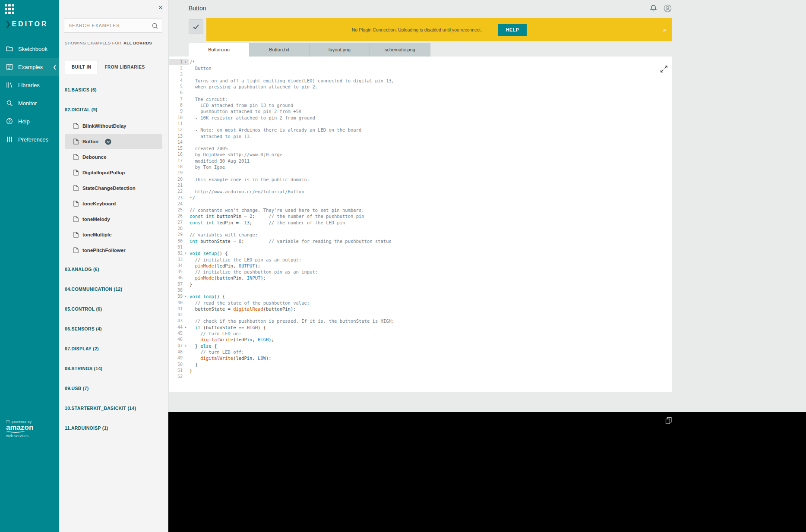 This screenshot has height=532, width=806. What do you see at coordinates (196, 27) in the screenshot?
I see `verify-button` at bounding box center [196, 27].